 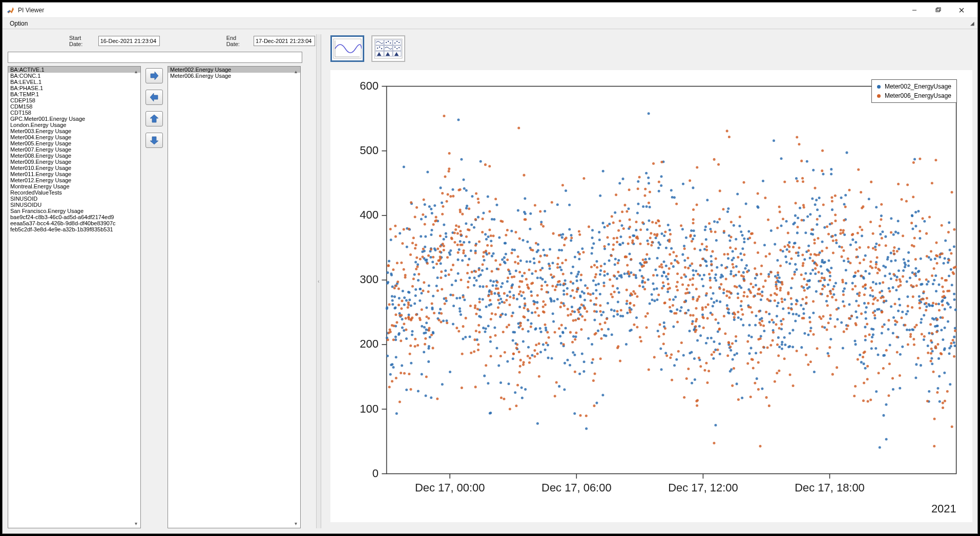 What do you see at coordinates (74, 149) in the screenshot?
I see `list-item: Meter007.Energy Usage` at bounding box center [74, 149].